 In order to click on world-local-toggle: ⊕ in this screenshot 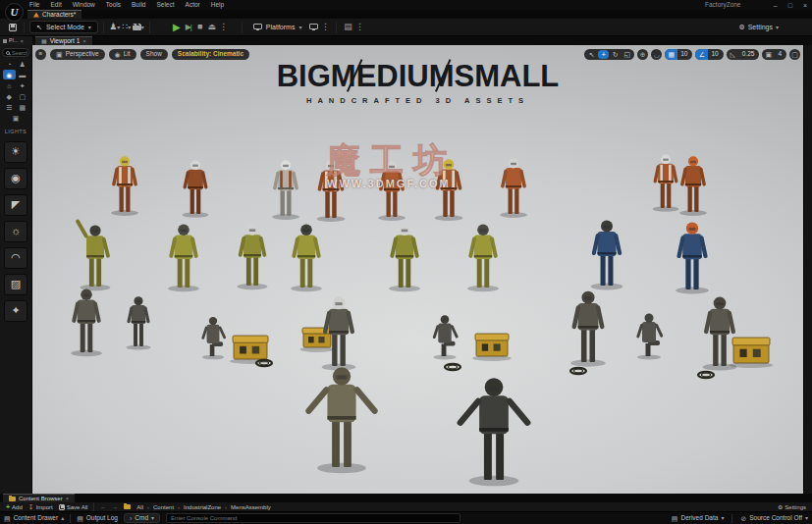, I will do `click(642, 55)`.